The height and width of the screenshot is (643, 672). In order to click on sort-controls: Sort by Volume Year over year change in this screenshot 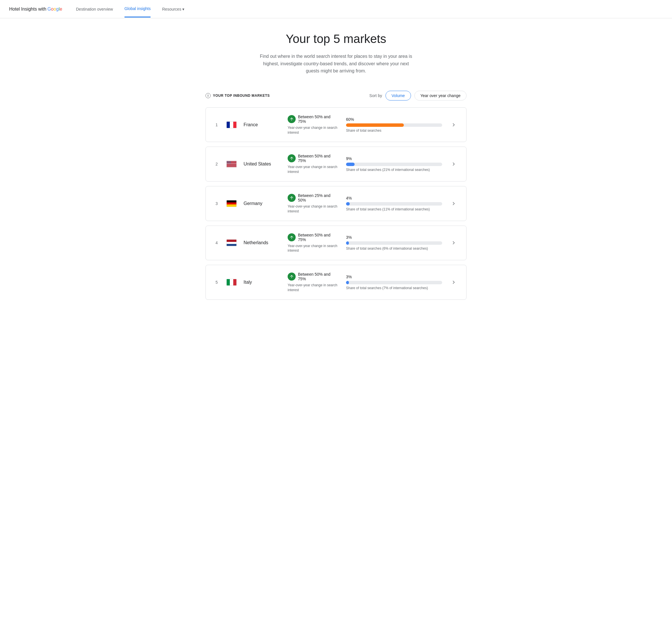, I will do `click(418, 96)`.